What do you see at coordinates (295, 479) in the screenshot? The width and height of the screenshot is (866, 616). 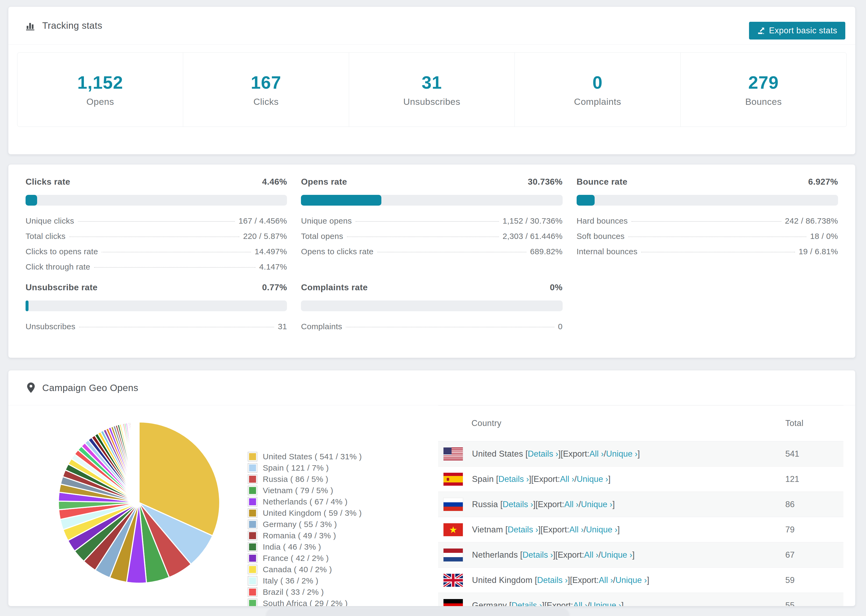 I see `legend-label: Russia ( 86 / 5% )` at bounding box center [295, 479].